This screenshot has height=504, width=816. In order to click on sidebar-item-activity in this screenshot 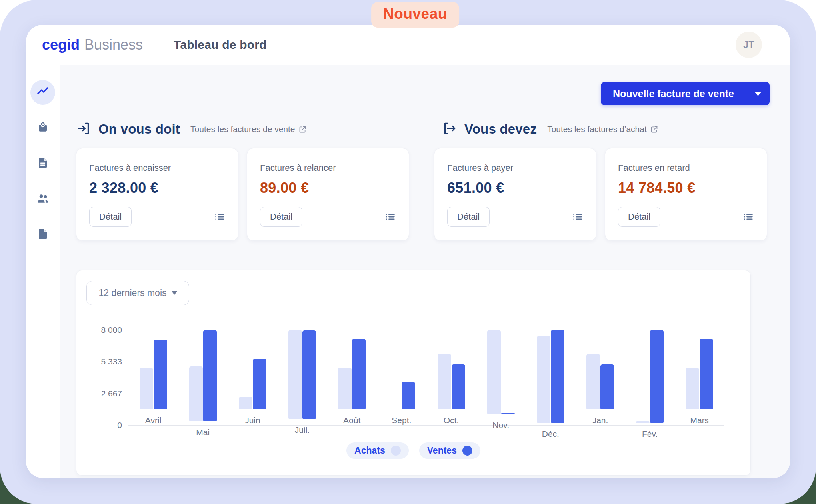, I will do `click(43, 92)`.